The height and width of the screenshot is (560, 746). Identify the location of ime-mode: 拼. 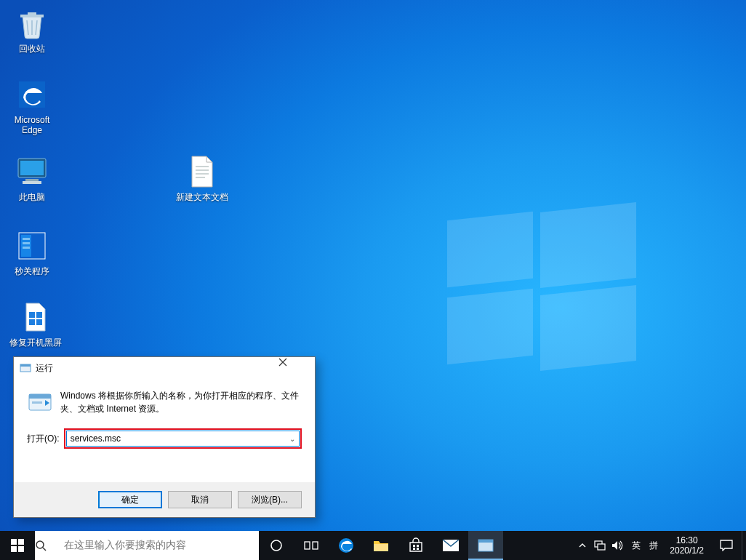
(654, 545).